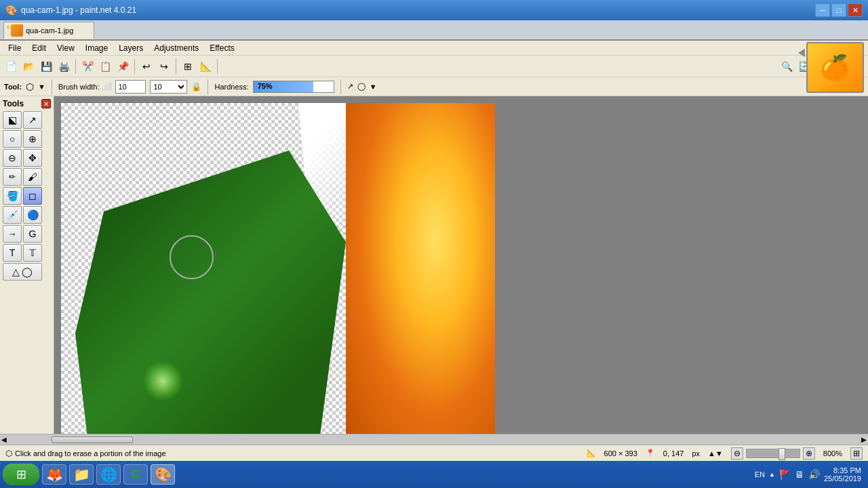 The width and height of the screenshot is (868, 488). Describe the element at coordinates (64, 66) in the screenshot. I see `print-button: 🖨️` at that location.